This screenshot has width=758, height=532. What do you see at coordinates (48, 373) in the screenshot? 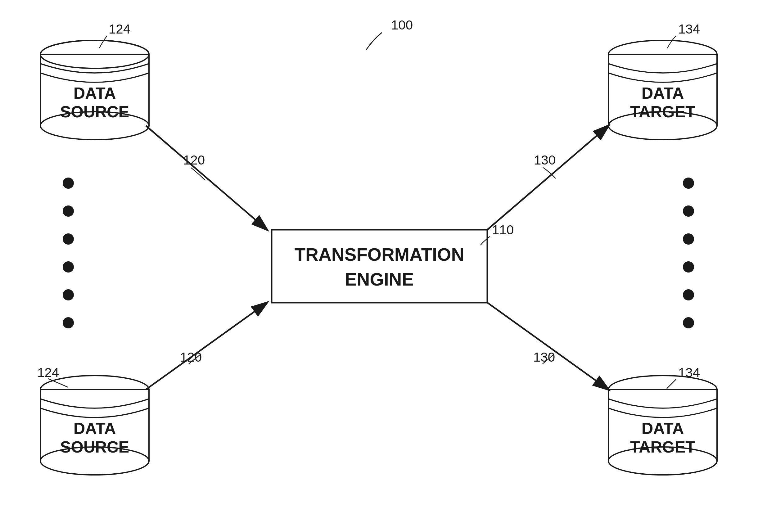
I see `data-source-bottom-ref: 124` at bounding box center [48, 373].